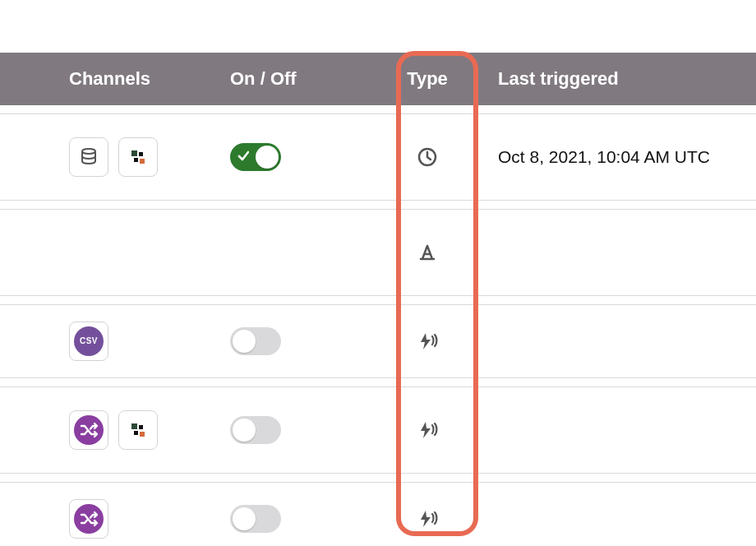  Describe the element at coordinates (89, 341) in the screenshot. I see `channel-csv: CSV` at that location.